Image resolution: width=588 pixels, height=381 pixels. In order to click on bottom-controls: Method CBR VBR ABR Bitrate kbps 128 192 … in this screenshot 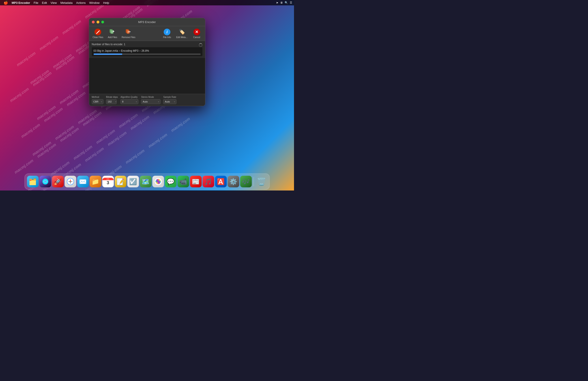, I will do `click(147, 100)`.